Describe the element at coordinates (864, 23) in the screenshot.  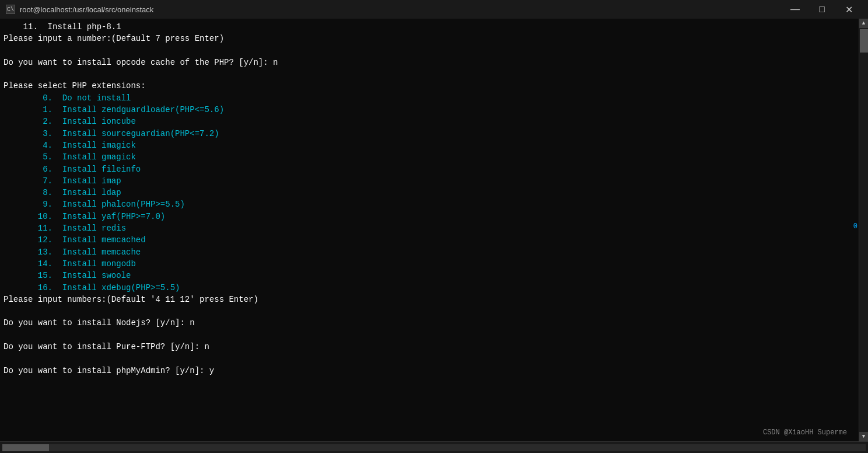
I see `scroll-up-arrow: ▲` at that location.